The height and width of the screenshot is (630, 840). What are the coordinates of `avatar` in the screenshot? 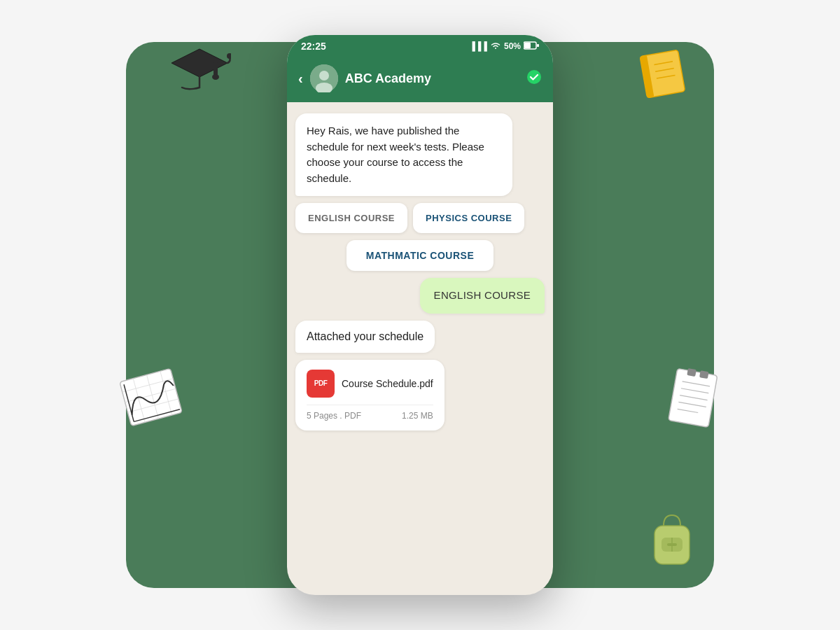 It's located at (324, 78).